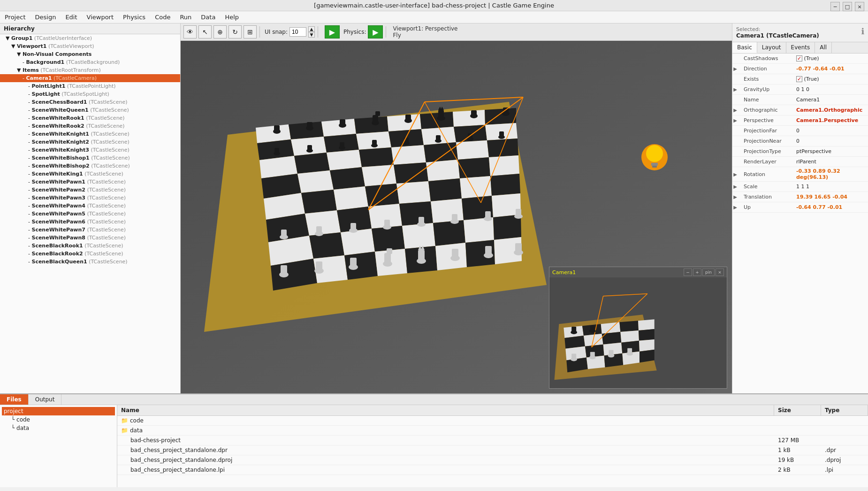  I want to click on prop-value-orthographic: Camera1.Orthographic, so click(831, 110).